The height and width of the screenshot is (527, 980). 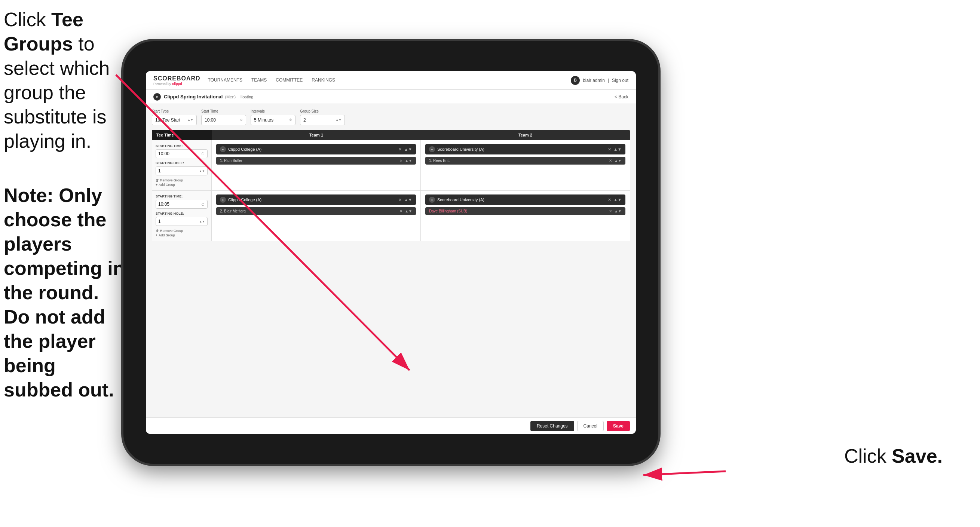 I want to click on start-type-input: 1st Tee Start ▲▼, so click(x=174, y=120).